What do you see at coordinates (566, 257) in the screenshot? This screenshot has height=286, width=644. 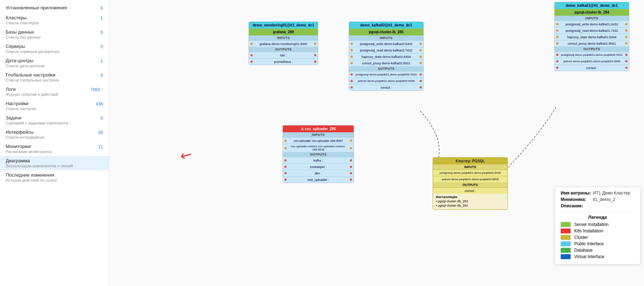 I see `legend-color-virtual` at bounding box center [566, 257].